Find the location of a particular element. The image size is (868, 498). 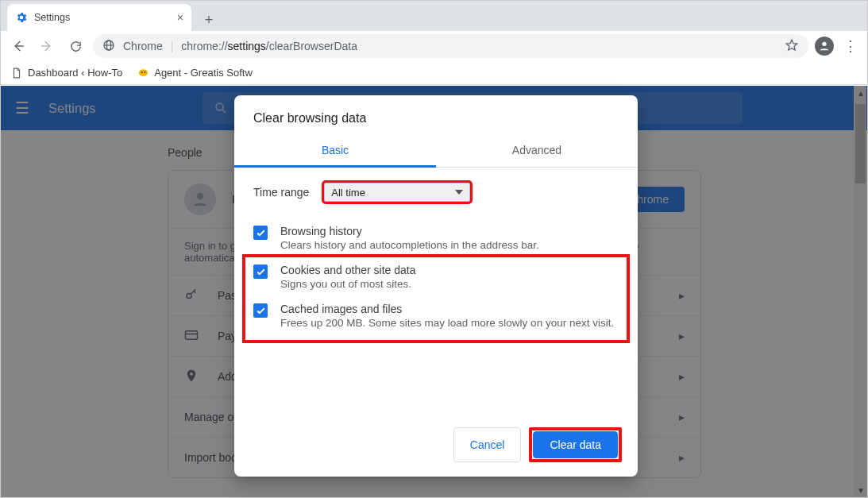

close-icon: × is located at coordinates (180, 17).